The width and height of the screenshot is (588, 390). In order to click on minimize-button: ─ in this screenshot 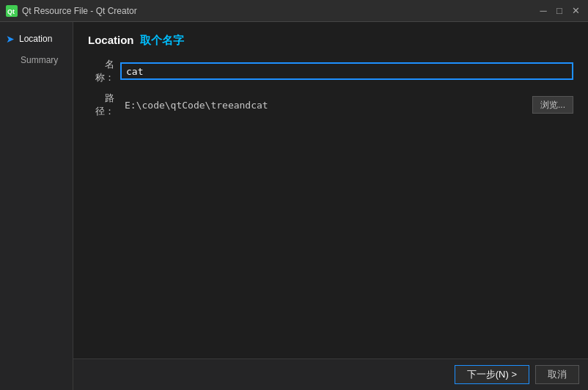, I will do `click(543, 11)`.